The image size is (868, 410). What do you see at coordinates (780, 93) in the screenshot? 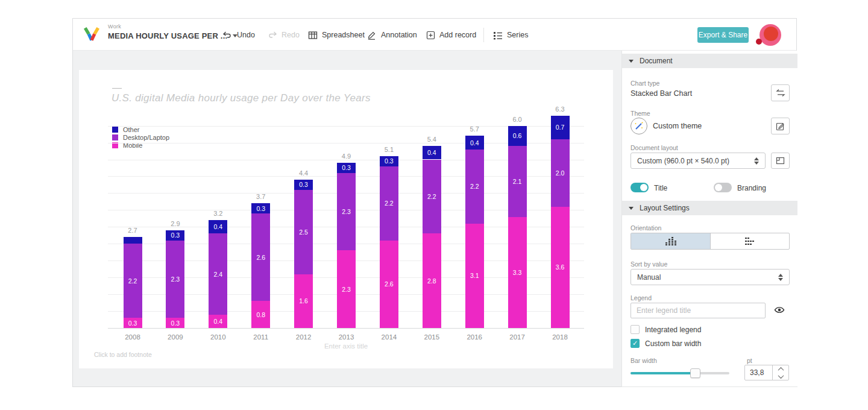
I see `swap-chart-type-button` at bounding box center [780, 93].